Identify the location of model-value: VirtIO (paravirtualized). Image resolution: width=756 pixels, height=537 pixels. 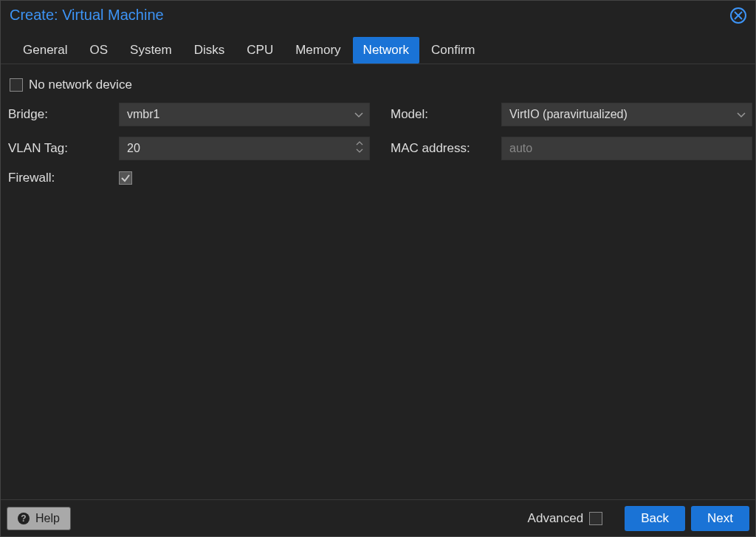
(568, 114).